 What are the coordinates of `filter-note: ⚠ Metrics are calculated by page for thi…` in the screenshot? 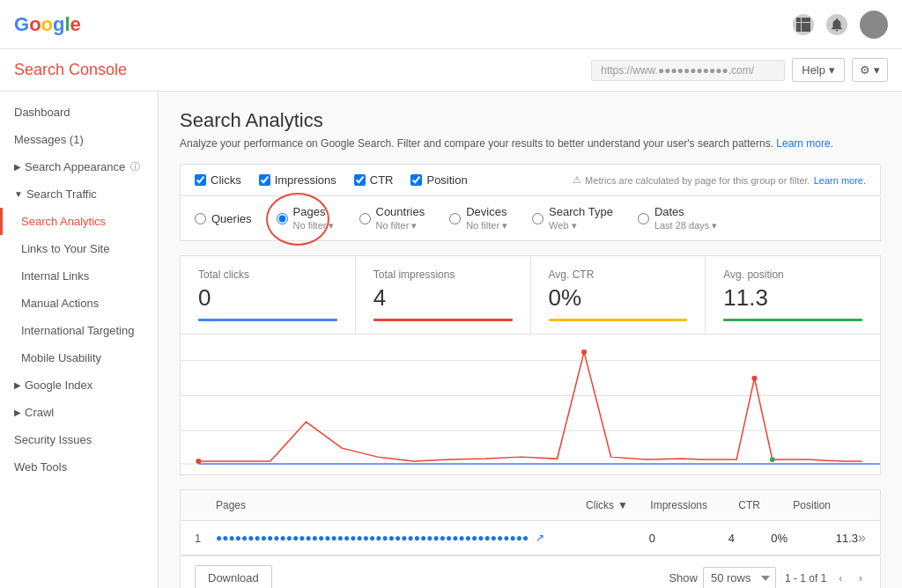 It's located at (719, 180).